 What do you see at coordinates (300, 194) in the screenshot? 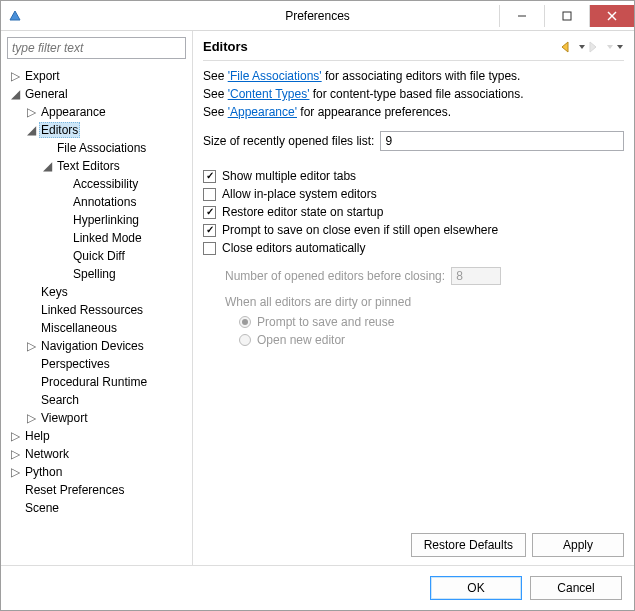
I see `checkbox-label: Allow in-place system editors` at bounding box center [300, 194].